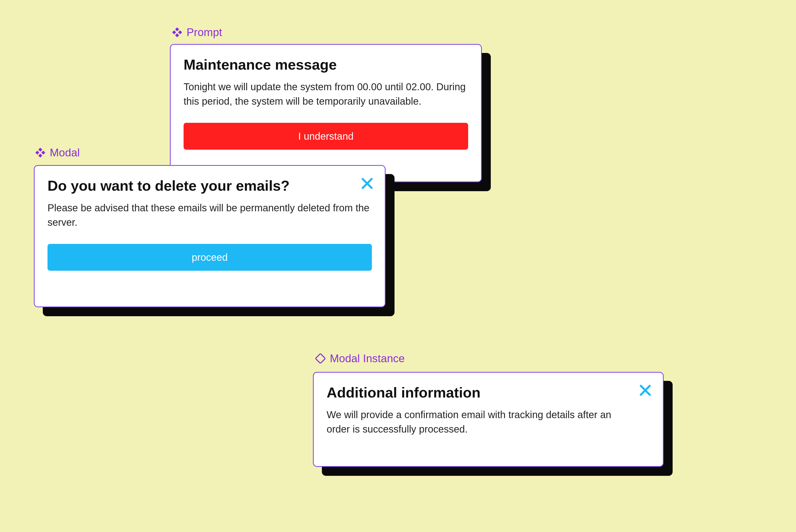 Image resolution: width=796 pixels, height=532 pixels. Describe the element at coordinates (488, 393) in the screenshot. I see `instance-title: Additional information` at that location.